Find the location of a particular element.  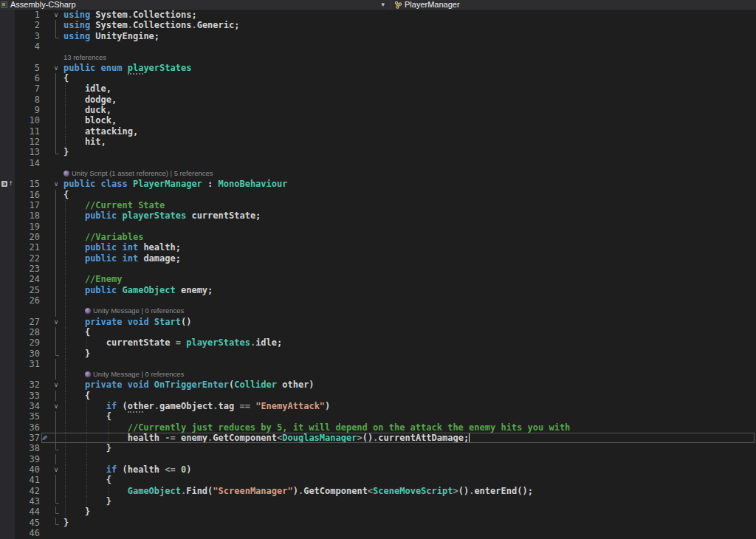

line-number: 9 is located at coordinates (27, 110).